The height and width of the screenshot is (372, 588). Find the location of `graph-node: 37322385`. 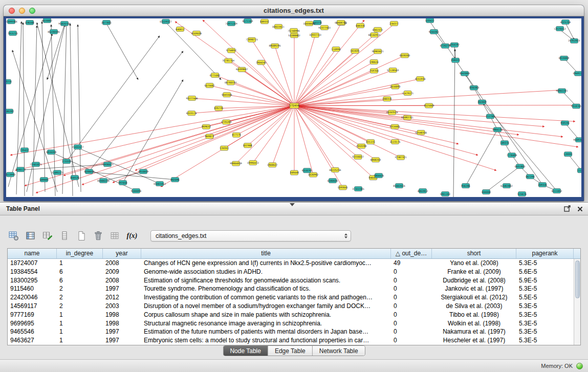

graph-node: 37322385 is located at coordinates (358, 189).